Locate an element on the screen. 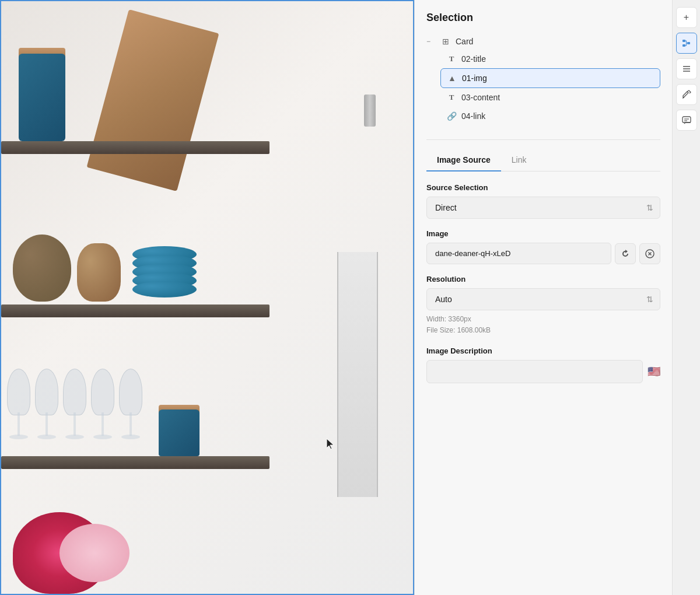  flag-icon: 🇺🇸 is located at coordinates (654, 372).